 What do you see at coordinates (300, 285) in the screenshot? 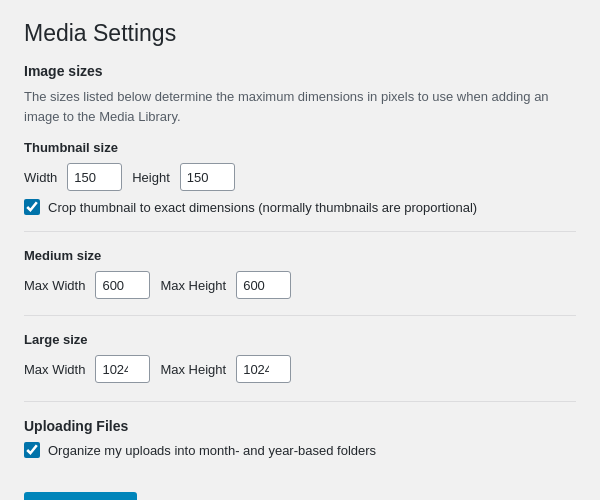
I see `medium-fields: Max Width Max Height` at bounding box center [300, 285].